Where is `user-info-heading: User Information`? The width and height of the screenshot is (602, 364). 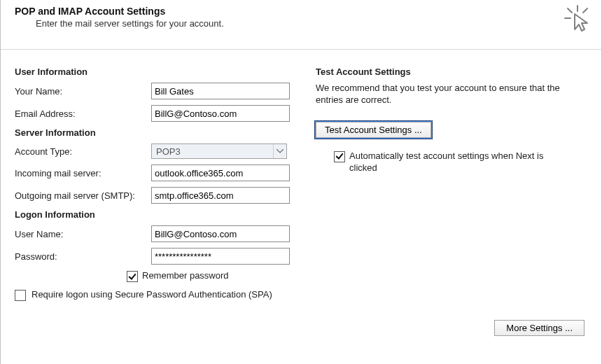 user-info-heading: User Information is located at coordinates (165, 71).